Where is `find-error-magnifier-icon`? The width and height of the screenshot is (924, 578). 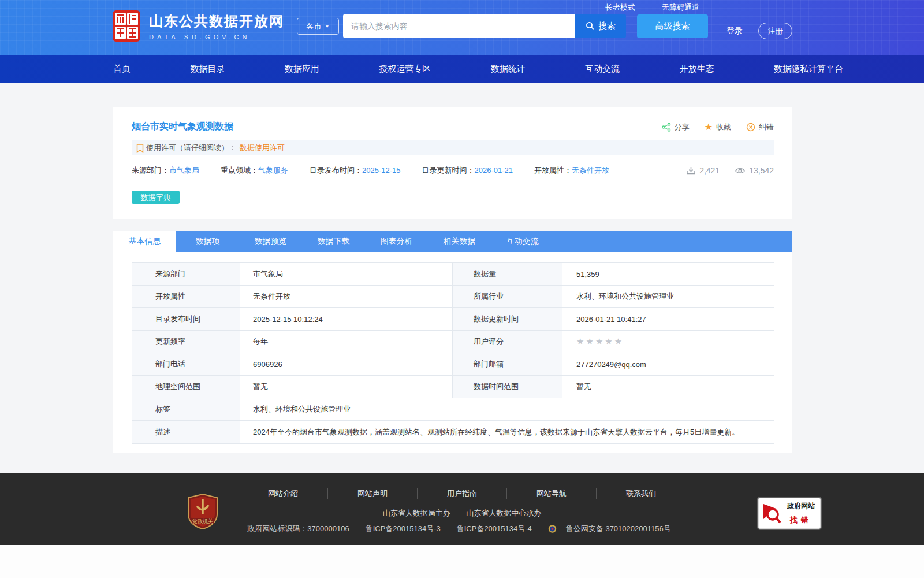 find-error-magnifier-icon is located at coordinates (772, 513).